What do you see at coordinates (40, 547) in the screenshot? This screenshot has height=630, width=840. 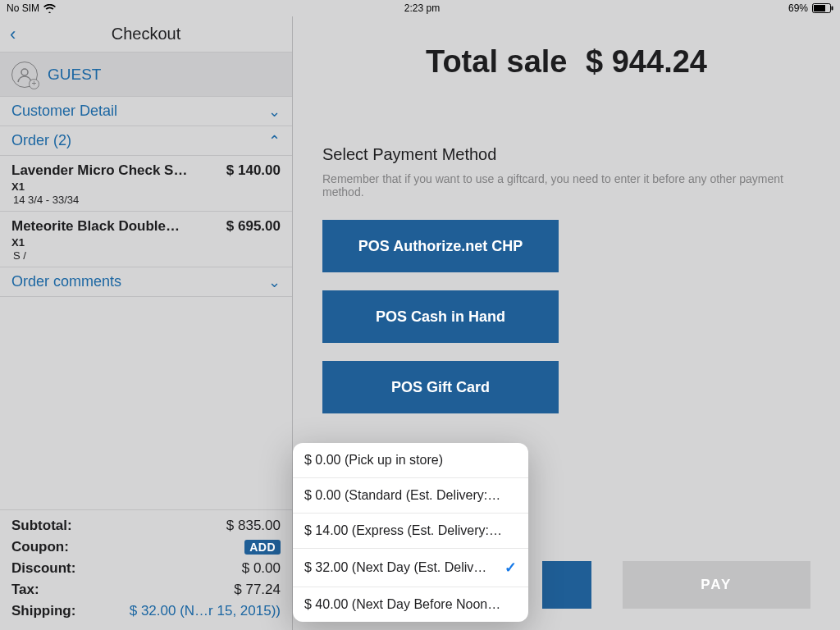 I see `coupon-label: Coupon:` at bounding box center [40, 547].